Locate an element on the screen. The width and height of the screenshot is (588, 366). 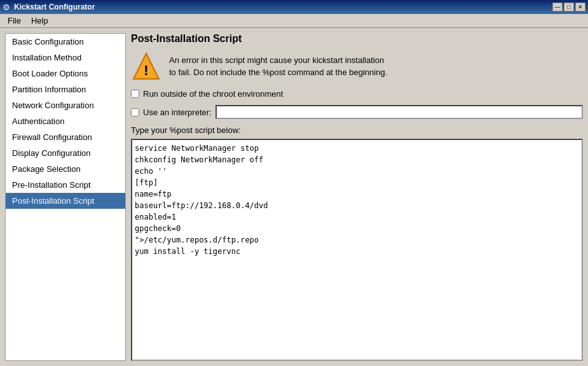
interpreter-row: Use an interpreter: is located at coordinates (357, 112).